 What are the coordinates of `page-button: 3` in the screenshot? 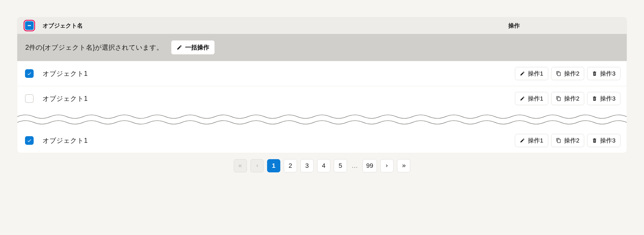 It's located at (307, 166).